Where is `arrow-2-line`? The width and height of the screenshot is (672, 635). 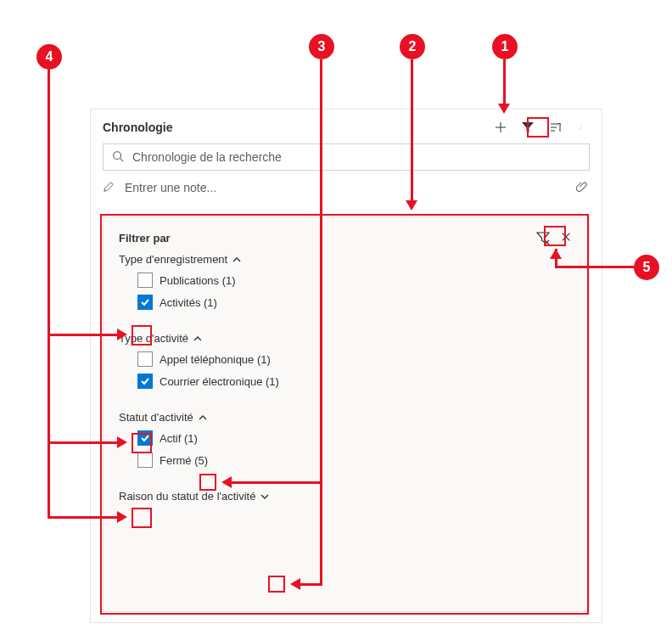 arrow-2-line is located at coordinates (412, 131).